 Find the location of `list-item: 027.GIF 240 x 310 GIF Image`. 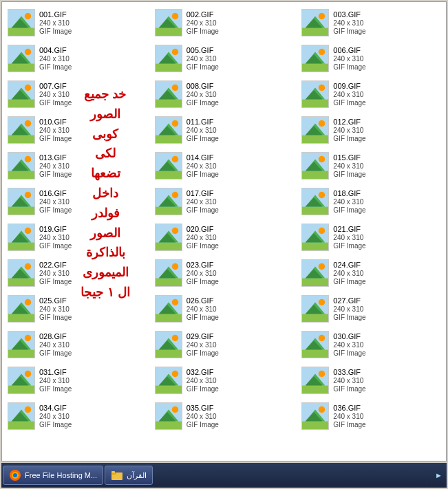

list-item: 027.GIF 240 x 310 GIF Image is located at coordinates (371, 309).